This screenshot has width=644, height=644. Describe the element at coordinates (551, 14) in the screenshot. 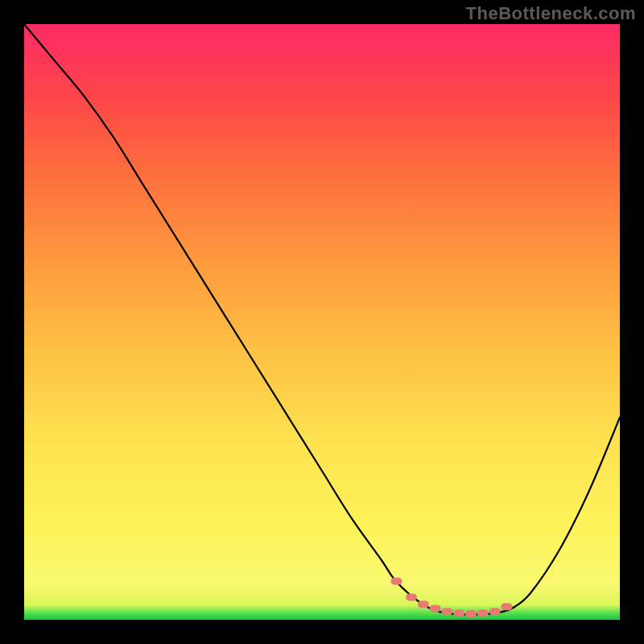

I see `watermark-label: TheBottleneck.com` at that location.